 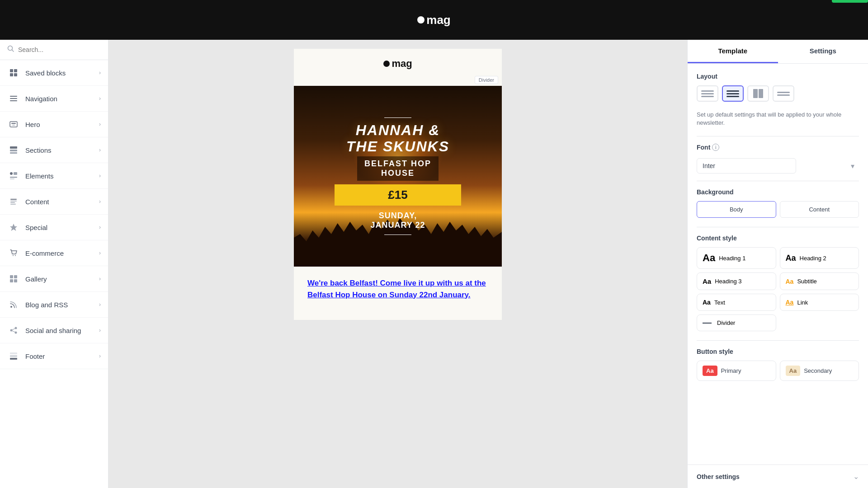 I want to click on bg-btn-content: Content, so click(x=820, y=210).